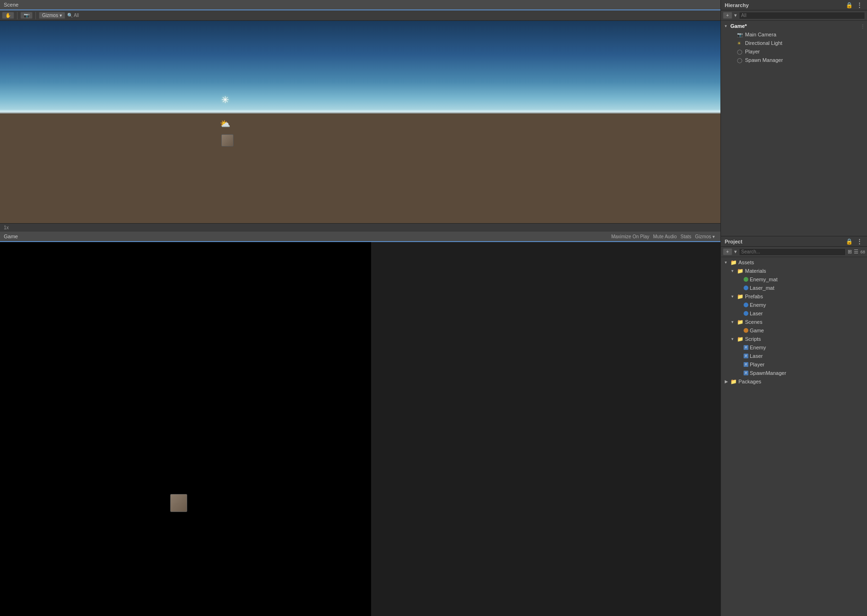 The image size is (867, 616). Describe the element at coordinates (856, 252) in the screenshot. I see `project-columns-btn: ☰` at that location.